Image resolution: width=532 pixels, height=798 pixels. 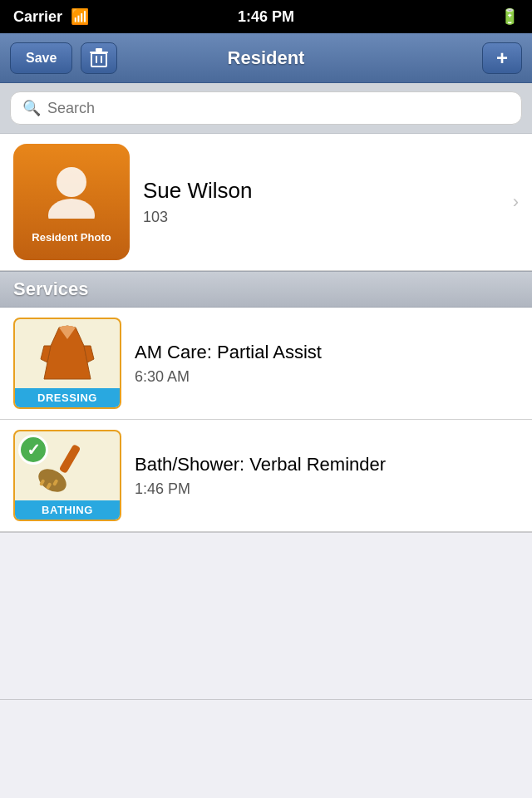 What do you see at coordinates (266, 364) in the screenshot?
I see `service-row-dressing: DRESSING AM Care: Partial Assist 6:30 AM` at bounding box center [266, 364].